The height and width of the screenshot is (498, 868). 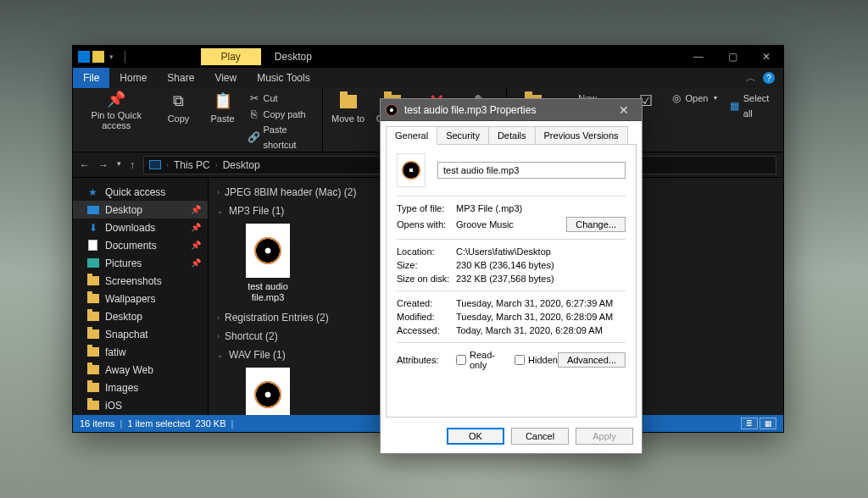 I want to click on sidebar-item-snapchat: Snapchat, so click(x=141, y=334).